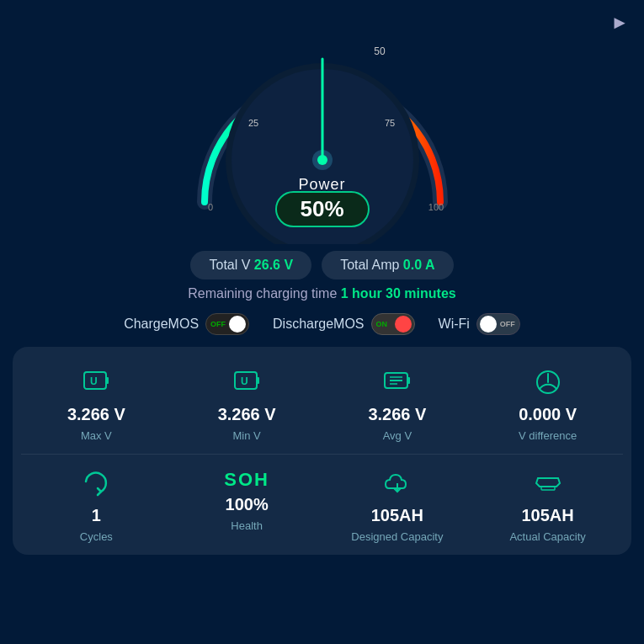 The height and width of the screenshot is (644, 644). Describe the element at coordinates (508, 324) in the screenshot. I see `wifi-state: OFF` at that location.